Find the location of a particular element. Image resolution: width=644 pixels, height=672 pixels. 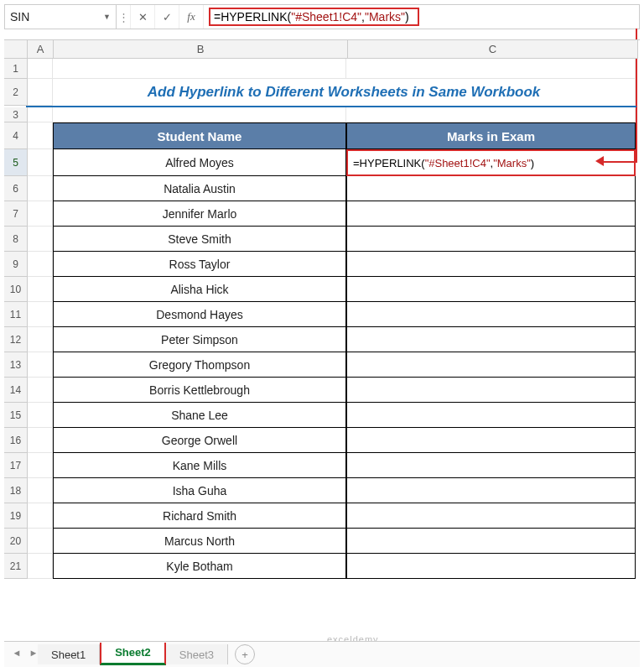

row-header: 17 is located at coordinates (16, 466).